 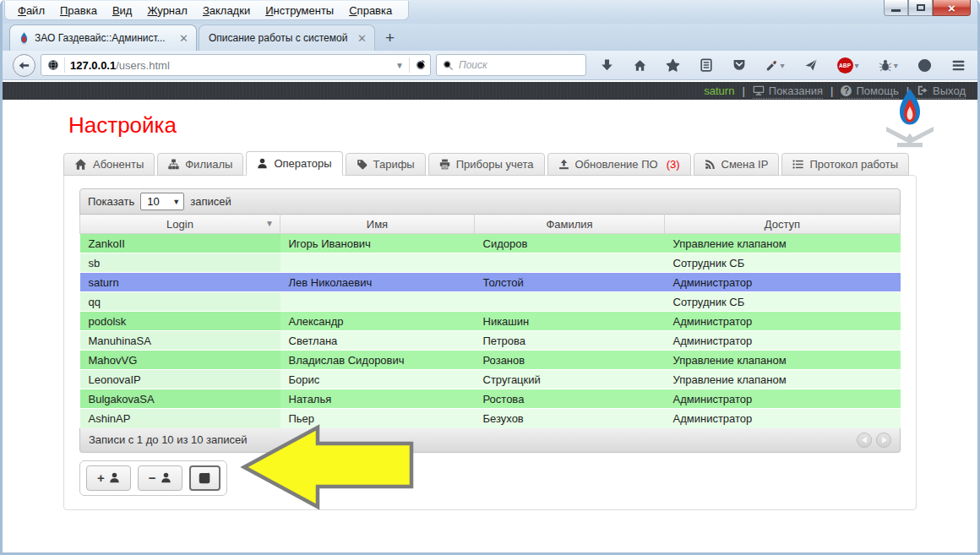 I want to click on prev-arrow-icon, so click(x=864, y=440).